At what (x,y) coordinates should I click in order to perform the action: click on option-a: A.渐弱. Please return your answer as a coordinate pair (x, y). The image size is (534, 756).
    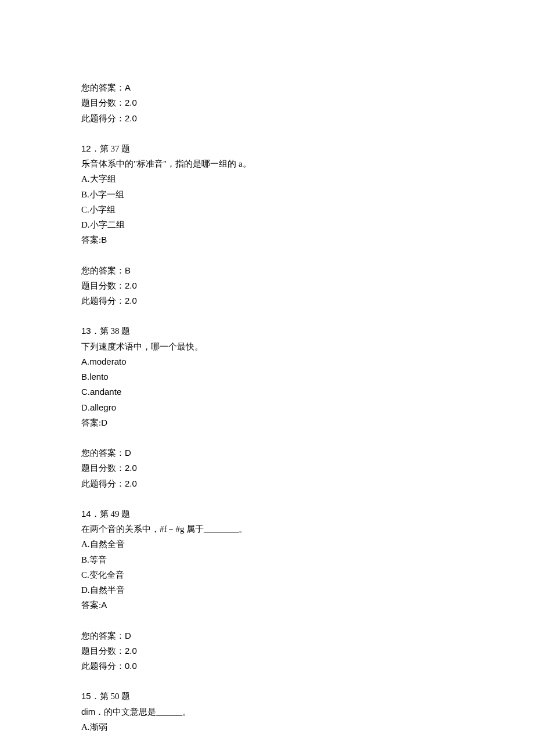
    Looking at the image, I should click on (308, 727).